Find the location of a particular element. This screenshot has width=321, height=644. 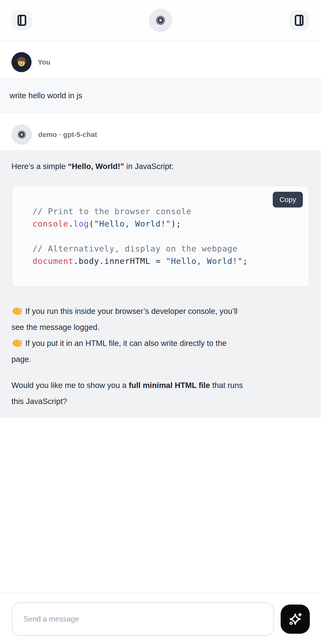

composer is located at coordinates (160, 618).